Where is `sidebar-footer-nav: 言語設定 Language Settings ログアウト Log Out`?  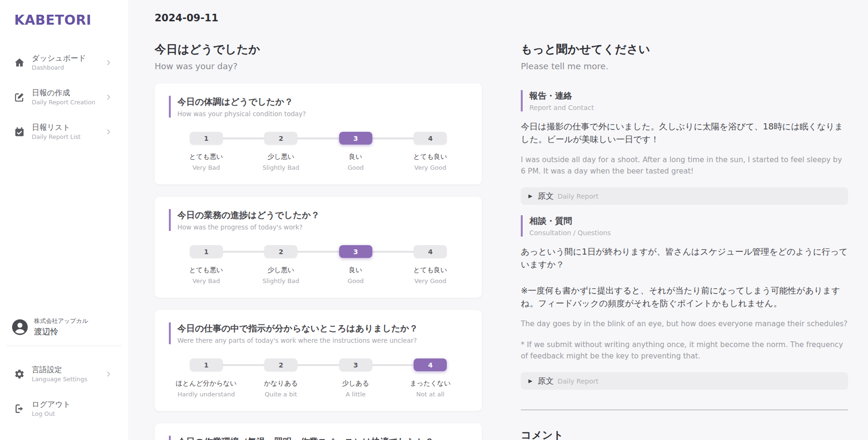
sidebar-footer-nav: 言語設定 Language Settings ログアウト Log Out is located at coordinates (64, 395).